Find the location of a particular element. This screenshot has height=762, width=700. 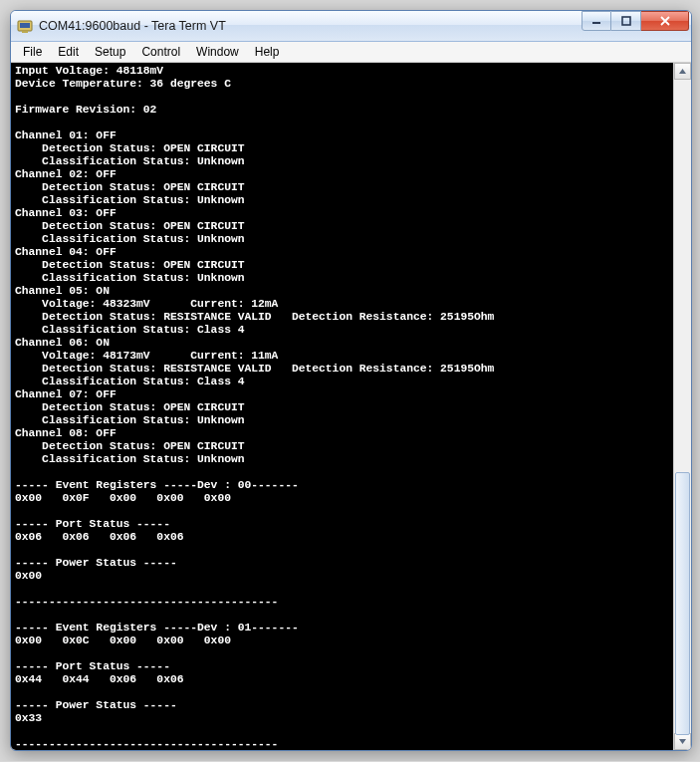

menubar: File Edit Setup Control Window Help is located at coordinates (350, 52).